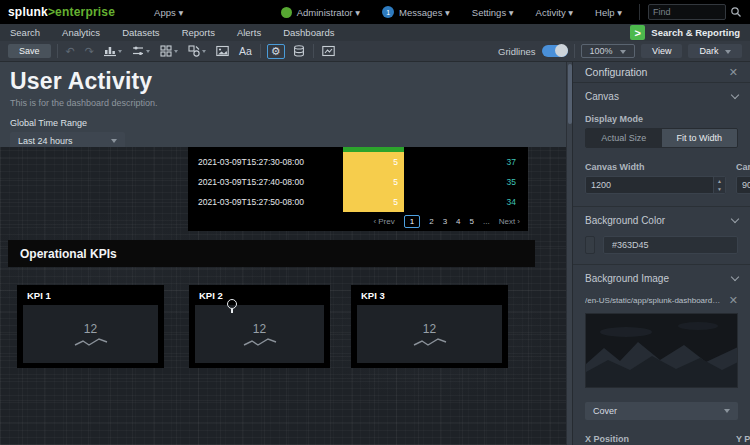  I want to click on color-swatch, so click(590, 245).